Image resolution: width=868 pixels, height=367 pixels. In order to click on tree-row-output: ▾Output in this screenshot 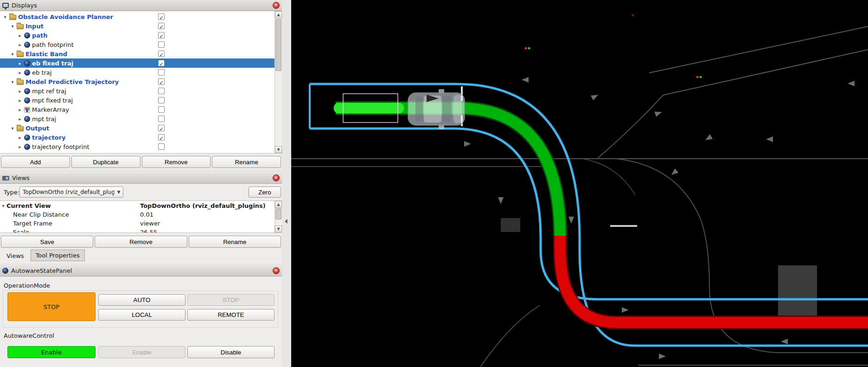, I will do `click(137, 128)`.